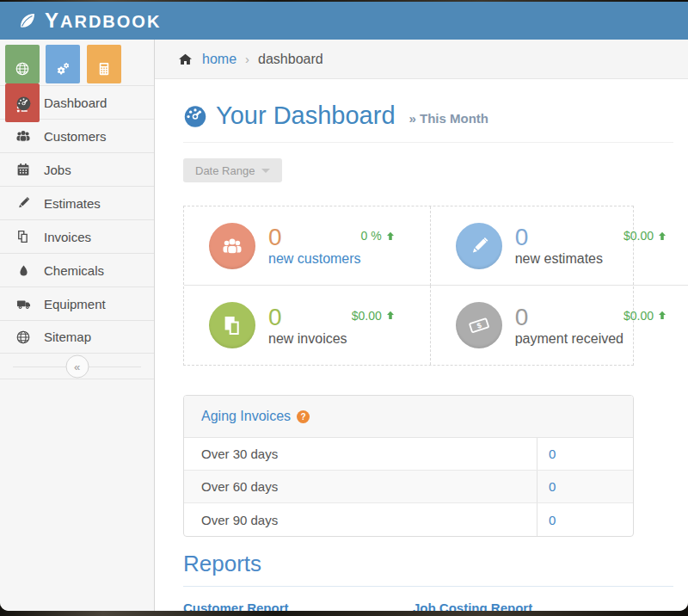 This screenshot has width=688, height=616. Describe the element at coordinates (360, 454) in the screenshot. I see `aging-row-label: Over 30 days` at that location.